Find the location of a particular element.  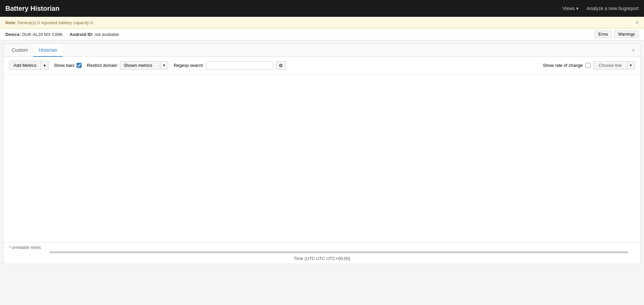

warnings-button: Warnings is located at coordinates (627, 34).